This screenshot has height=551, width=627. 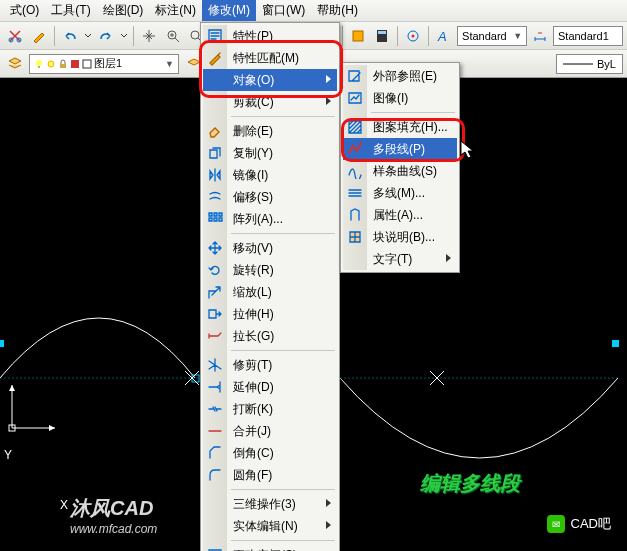 What do you see at coordinates (215, 409) in the screenshot?
I see `break-icon` at bounding box center [215, 409].